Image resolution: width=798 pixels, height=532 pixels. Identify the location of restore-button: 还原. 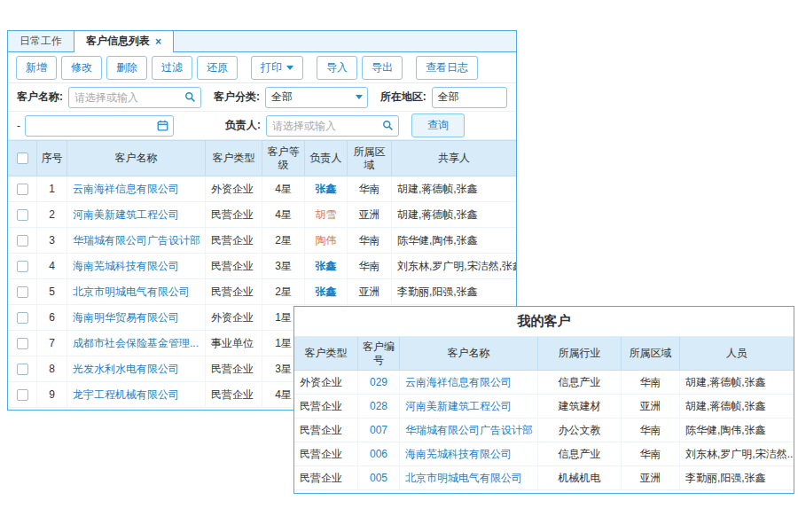
(217, 67).